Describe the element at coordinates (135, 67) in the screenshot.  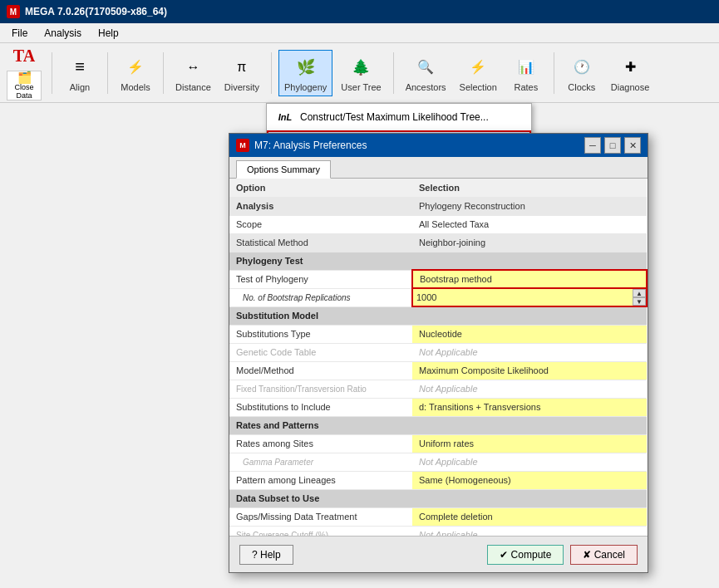
I see `models-icon: ⚡` at that location.